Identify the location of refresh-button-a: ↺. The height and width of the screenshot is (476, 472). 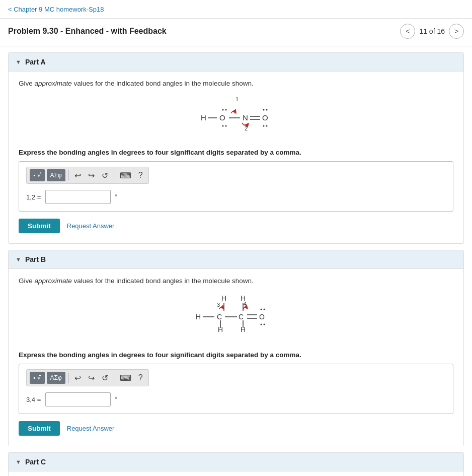
(105, 175).